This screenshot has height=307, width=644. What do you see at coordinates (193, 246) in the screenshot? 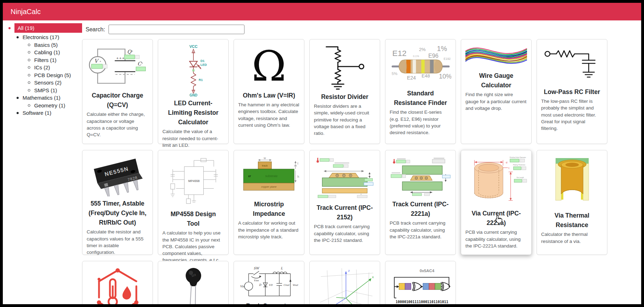
I see `card-desc: A calculator to help you use the MP4558 …` at bounding box center [193, 246].